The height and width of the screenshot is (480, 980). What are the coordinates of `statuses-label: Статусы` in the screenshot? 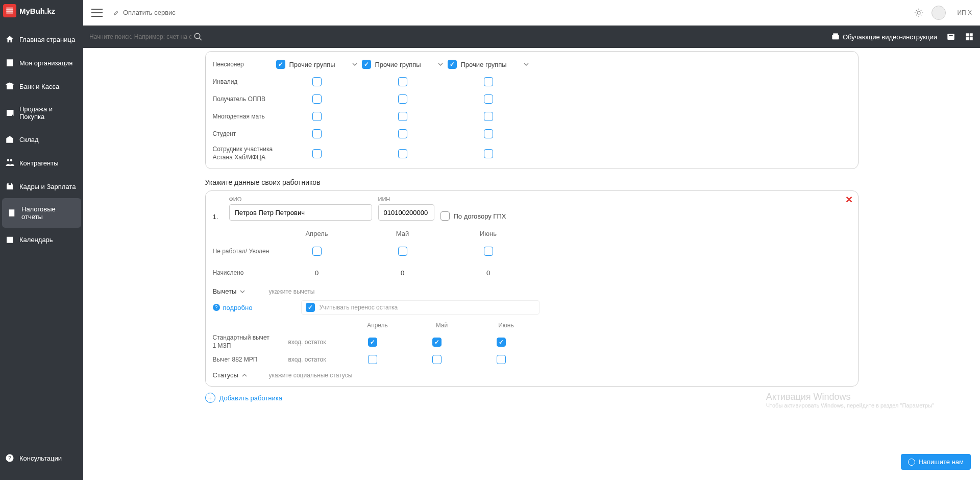 It's located at (226, 375).